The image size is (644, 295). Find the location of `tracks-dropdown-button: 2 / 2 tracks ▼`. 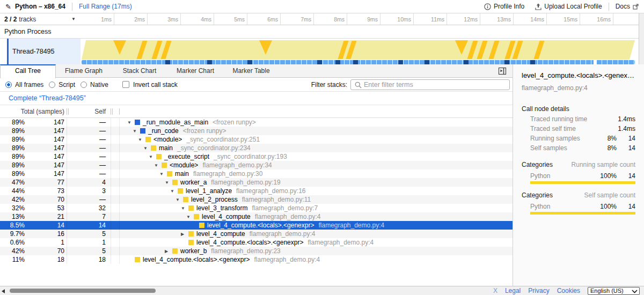

tracks-dropdown-button: 2 / 2 tracks ▼ is located at coordinates (40, 19).